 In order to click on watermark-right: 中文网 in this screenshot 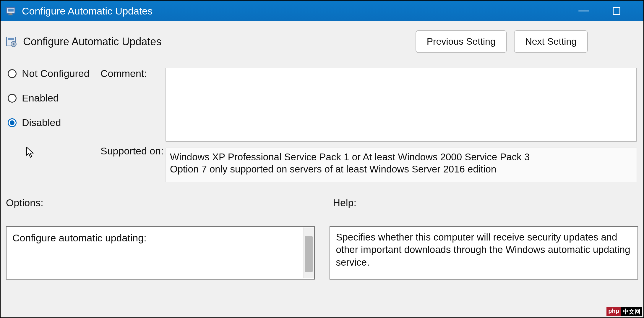, I will do `click(632, 312)`.